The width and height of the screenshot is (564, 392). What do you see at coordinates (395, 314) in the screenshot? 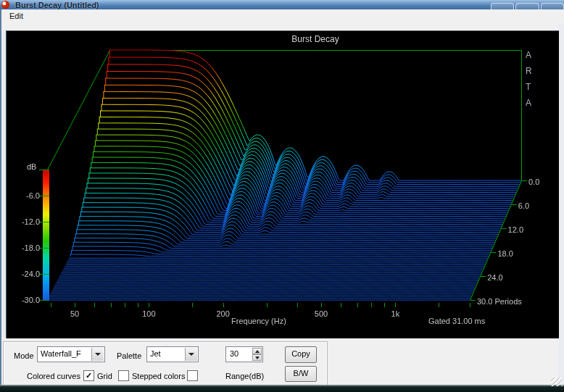
I see `frequency-tick-label: 1k` at bounding box center [395, 314].